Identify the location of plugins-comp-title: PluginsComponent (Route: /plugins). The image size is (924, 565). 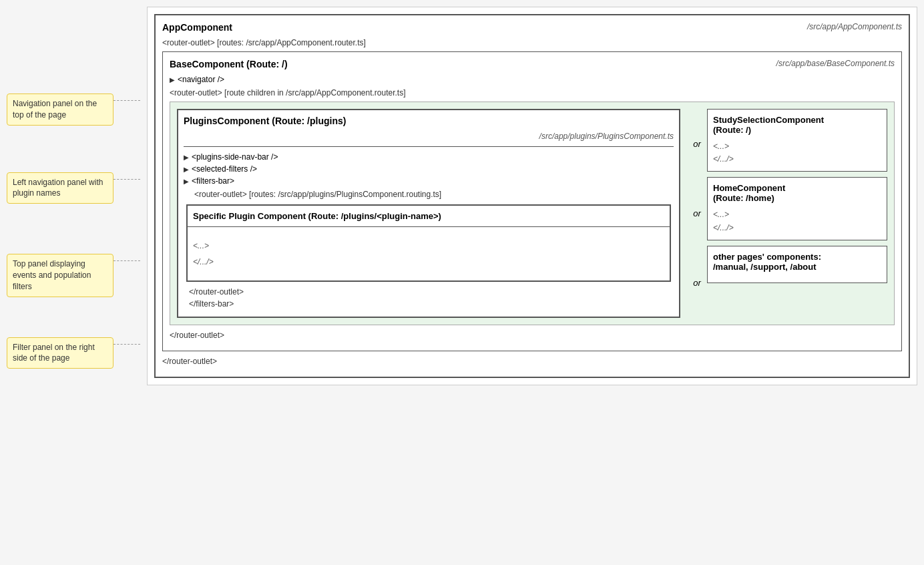
(264, 121).